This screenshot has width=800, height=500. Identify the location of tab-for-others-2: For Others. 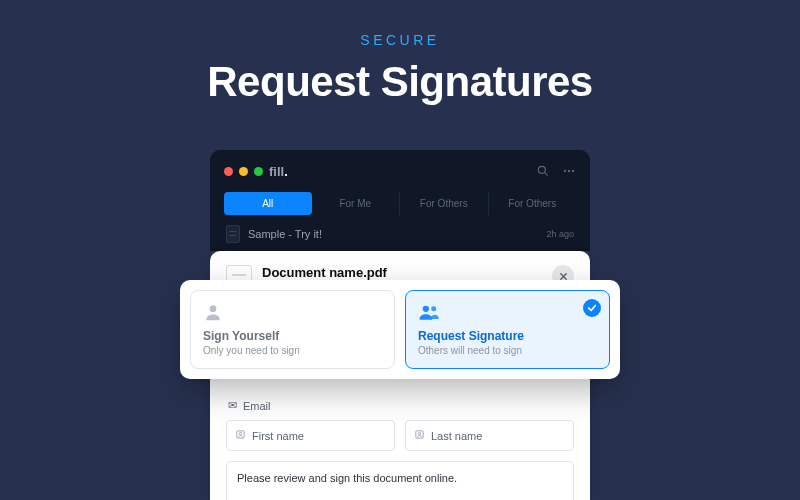
(533, 204).